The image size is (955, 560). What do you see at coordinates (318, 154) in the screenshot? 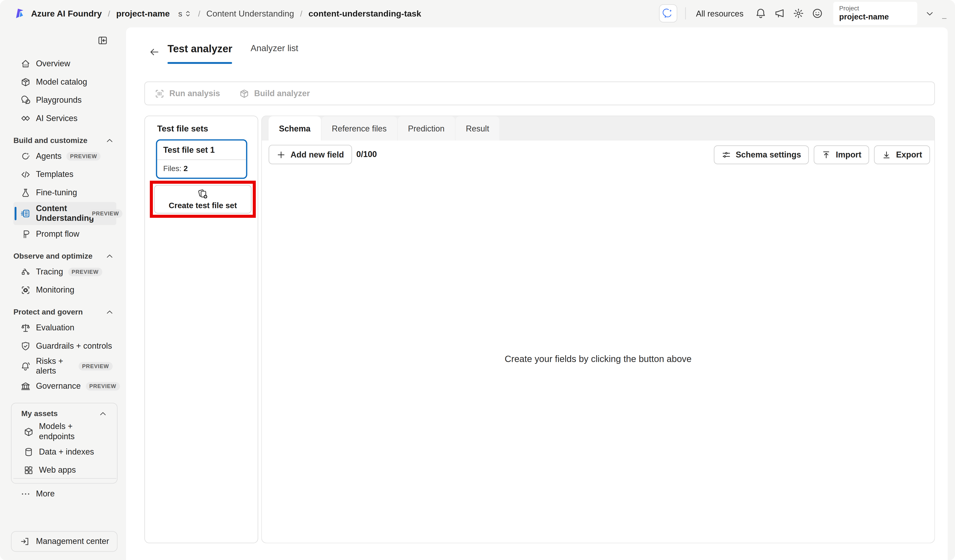
I see `add-new-field-label: Add new field` at bounding box center [318, 154].